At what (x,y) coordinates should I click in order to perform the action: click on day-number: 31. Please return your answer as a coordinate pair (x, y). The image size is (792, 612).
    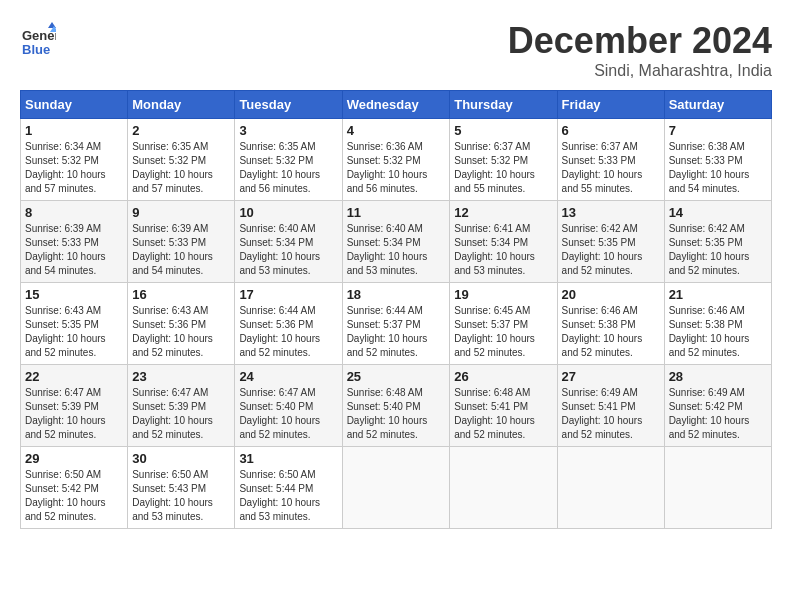
    Looking at the image, I should click on (288, 458).